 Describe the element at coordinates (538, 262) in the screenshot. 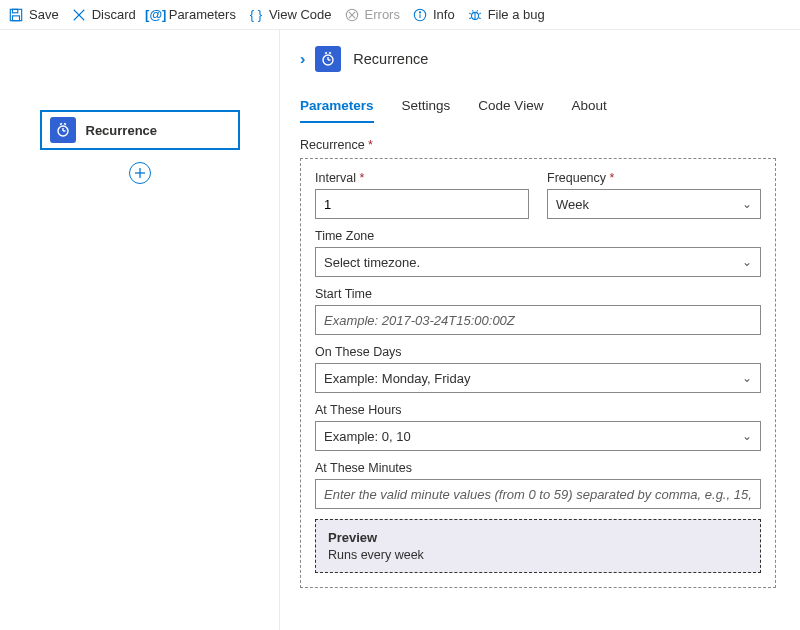

I see `timezone-select: Select timezone. ⌄` at that location.